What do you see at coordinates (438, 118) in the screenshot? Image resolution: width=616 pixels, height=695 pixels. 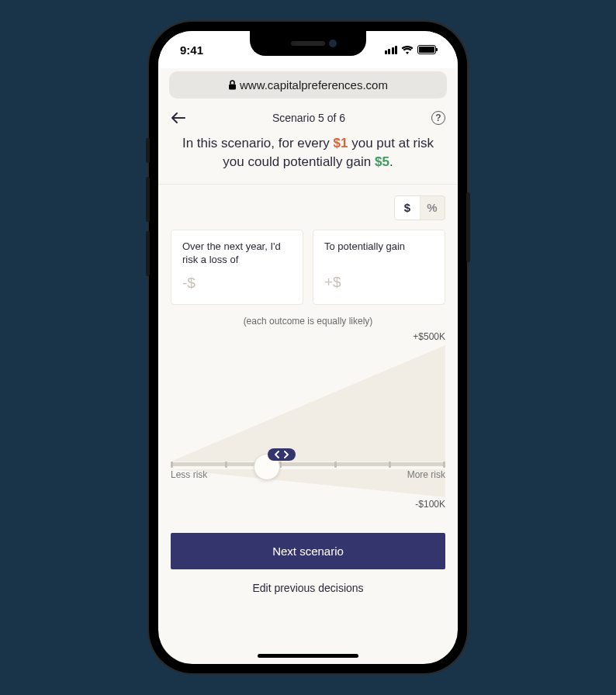 I see `help-icon: ?` at bounding box center [438, 118].